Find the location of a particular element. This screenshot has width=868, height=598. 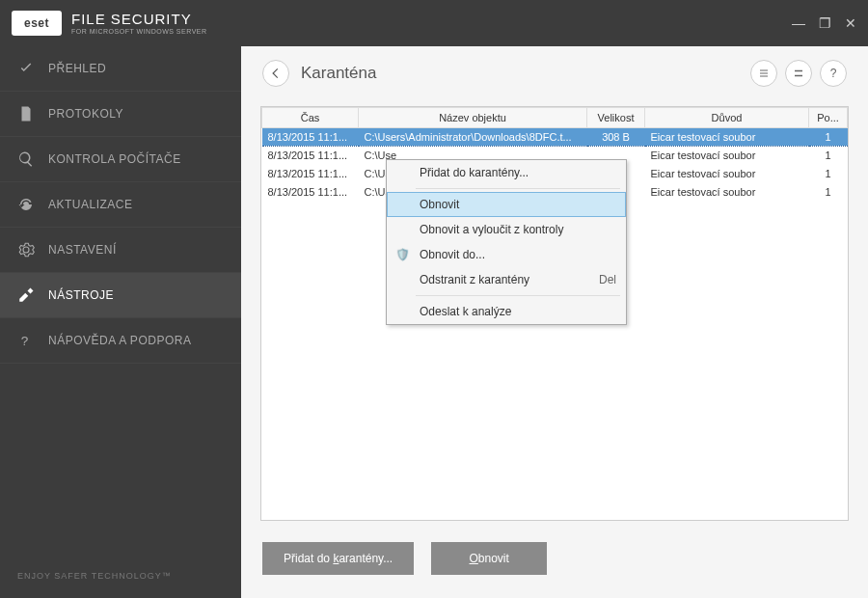

list-view-button is located at coordinates (764, 73).